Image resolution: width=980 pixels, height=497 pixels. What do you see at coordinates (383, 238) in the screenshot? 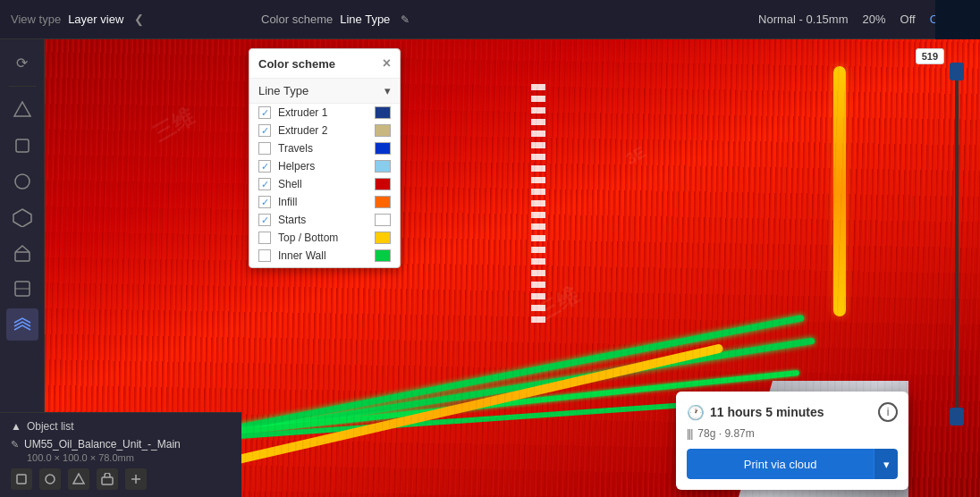
I see `top-bottom-color` at bounding box center [383, 238].